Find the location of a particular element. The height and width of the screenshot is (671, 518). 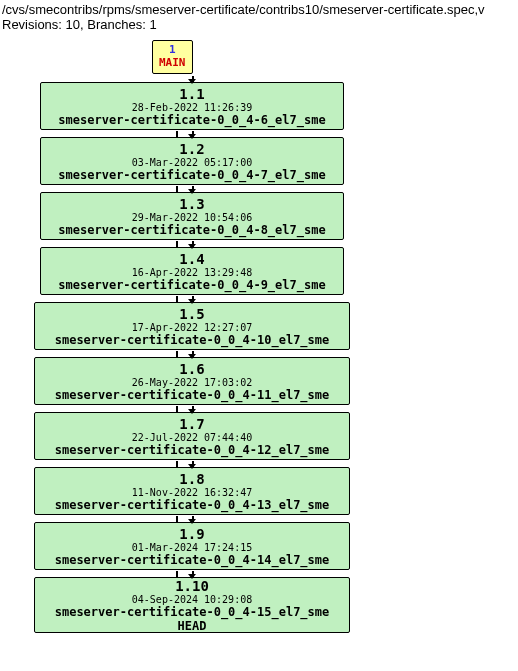

revision-row: 1.416-Apr-2022 13:29:48smeserver-certifi… is located at coordinates (268, 271).